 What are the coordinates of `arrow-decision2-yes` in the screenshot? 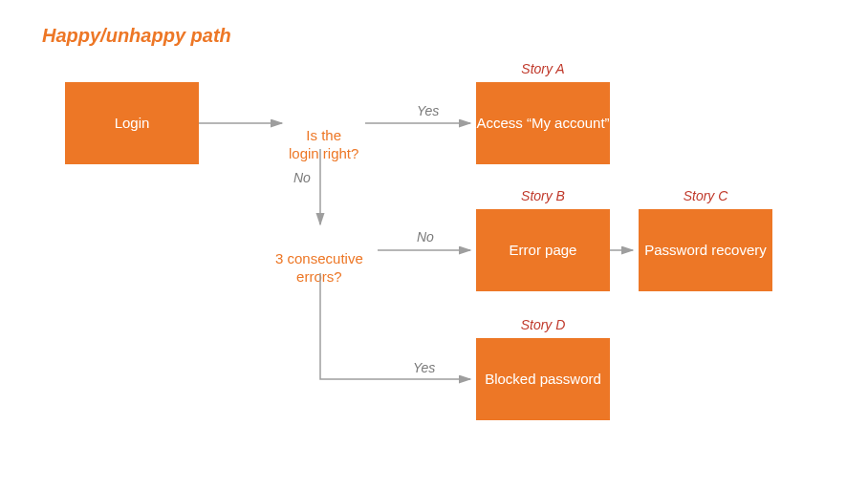 It's located at (396, 327).